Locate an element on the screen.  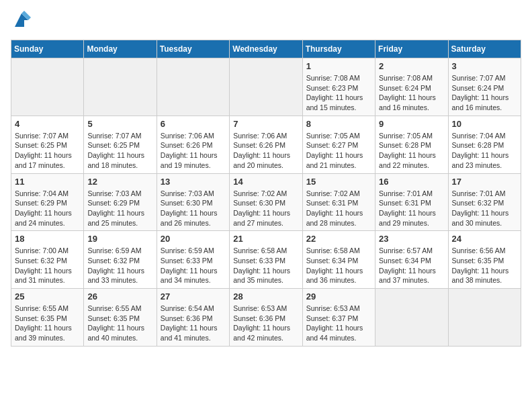
day-number: 10 is located at coordinates (485, 124).